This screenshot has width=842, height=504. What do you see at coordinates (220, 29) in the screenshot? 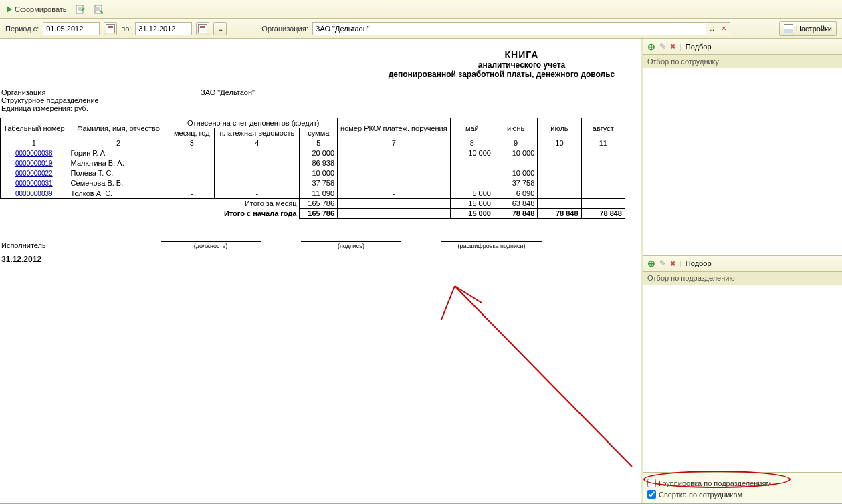
I see `period-select-button: ...` at bounding box center [220, 29].